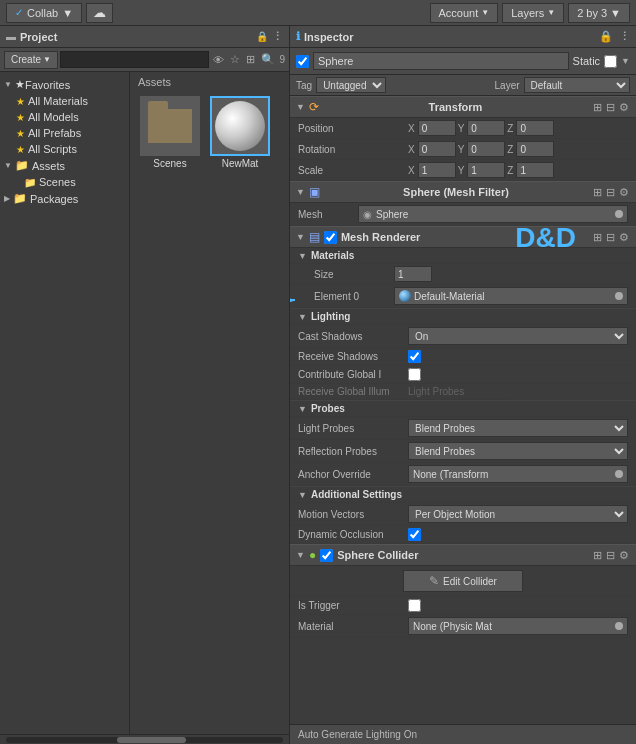 The image size is (636, 744). I want to click on light-probes-select: Blend Probes, so click(518, 428).